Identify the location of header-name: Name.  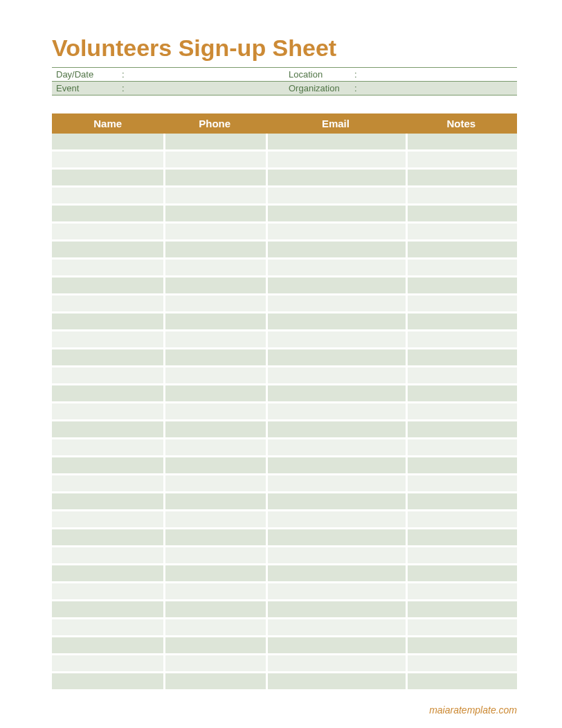
(108, 123).